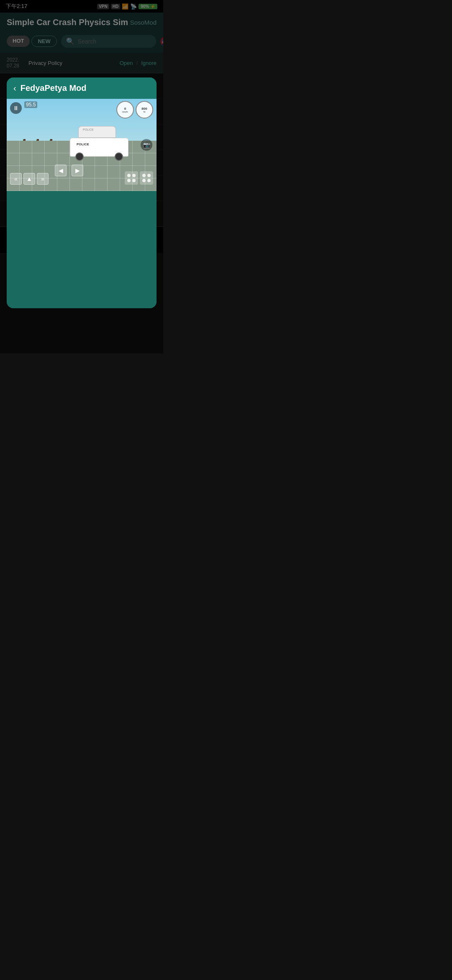 This screenshot has width=452, height=980. Describe the element at coordinates (43, 179) in the screenshot. I see `turn-right-control: »` at that location.